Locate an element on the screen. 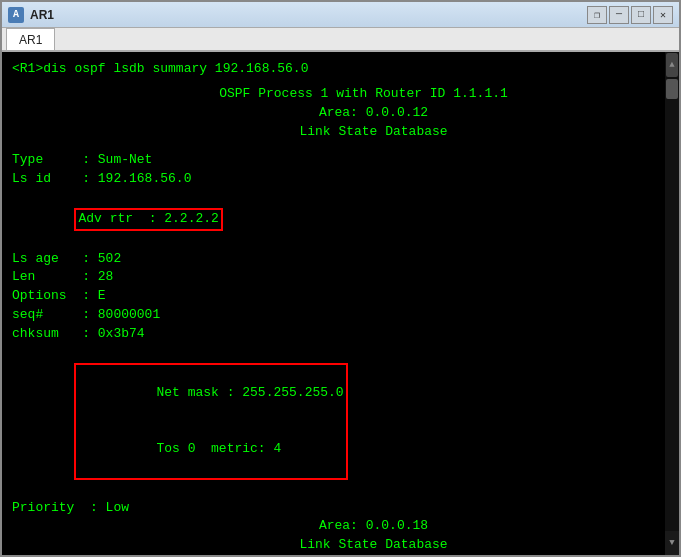 The width and height of the screenshot is (681, 557). options-line: Options : E is located at coordinates (334, 296).